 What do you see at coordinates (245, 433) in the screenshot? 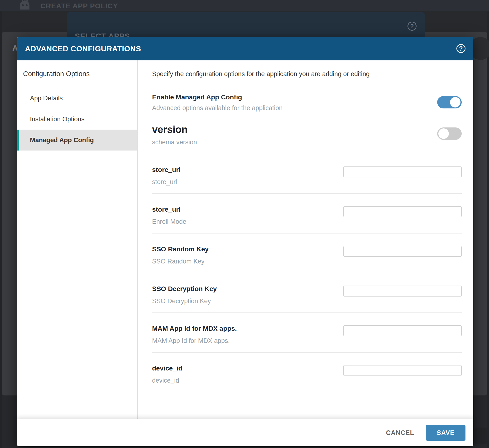
I see `modal-footer: CANCEL SAVE` at bounding box center [245, 433].